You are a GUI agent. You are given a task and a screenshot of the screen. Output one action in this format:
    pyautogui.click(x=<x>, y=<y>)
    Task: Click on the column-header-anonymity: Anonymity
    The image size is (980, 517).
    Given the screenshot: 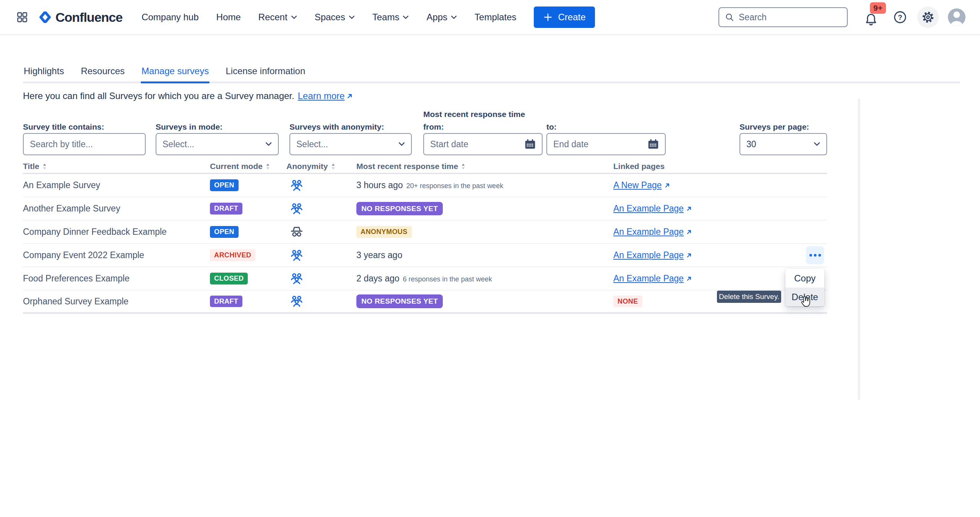 What is the action you would take?
    pyautogui.click(x=321, y=166)
    